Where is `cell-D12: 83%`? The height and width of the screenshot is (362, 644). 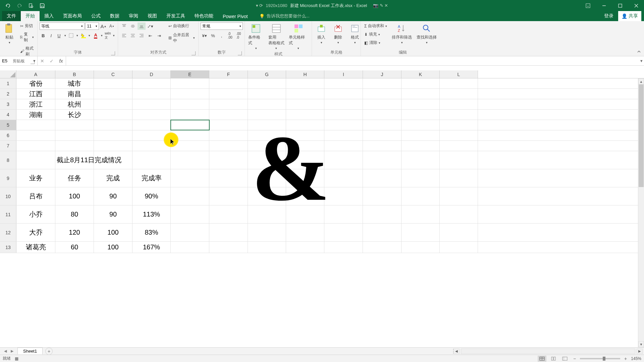 cell-D12: 83% is located at coordinates (152, 233).